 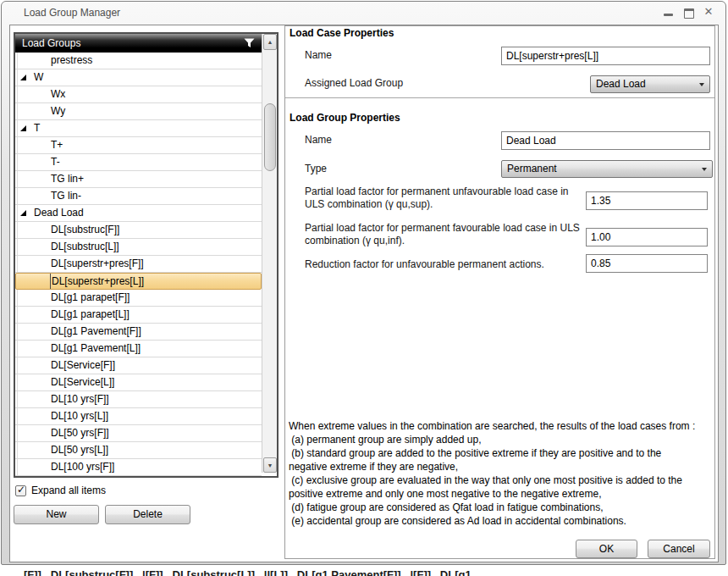 I want to click on tree-item: DL[superstr+pres[L]], so click(x=139, y=281).